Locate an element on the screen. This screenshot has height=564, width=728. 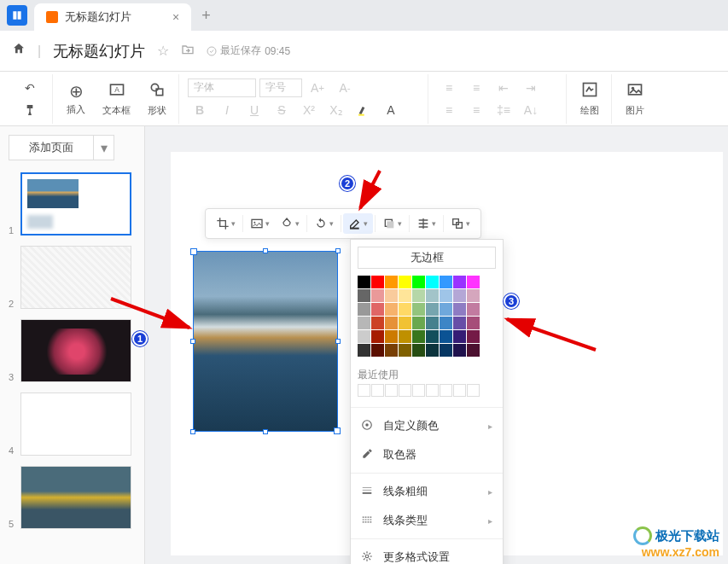
font-size-select: 字号 is located at coordinates (281, 88).